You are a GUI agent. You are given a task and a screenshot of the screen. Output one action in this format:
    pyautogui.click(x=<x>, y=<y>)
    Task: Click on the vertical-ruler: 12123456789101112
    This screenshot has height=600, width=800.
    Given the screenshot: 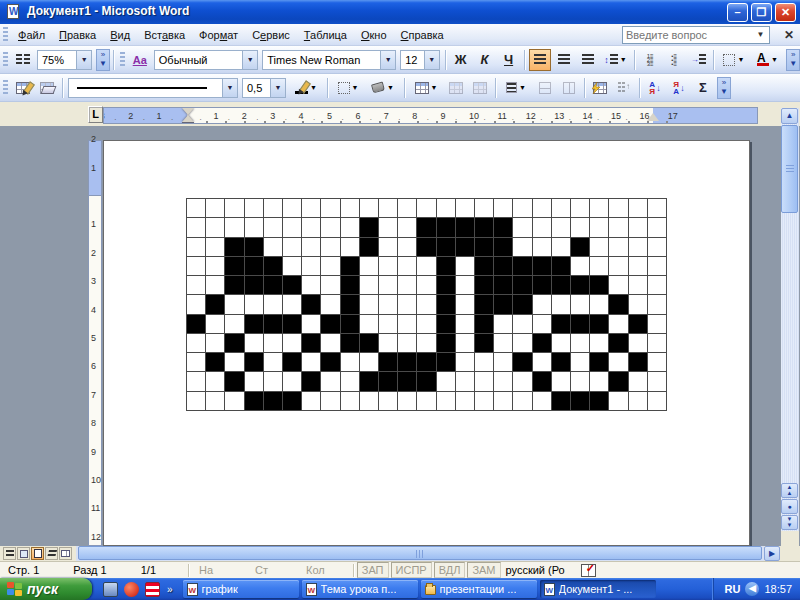 What is the action you would take?
    pyautogui.click(x=95, y=336)
    